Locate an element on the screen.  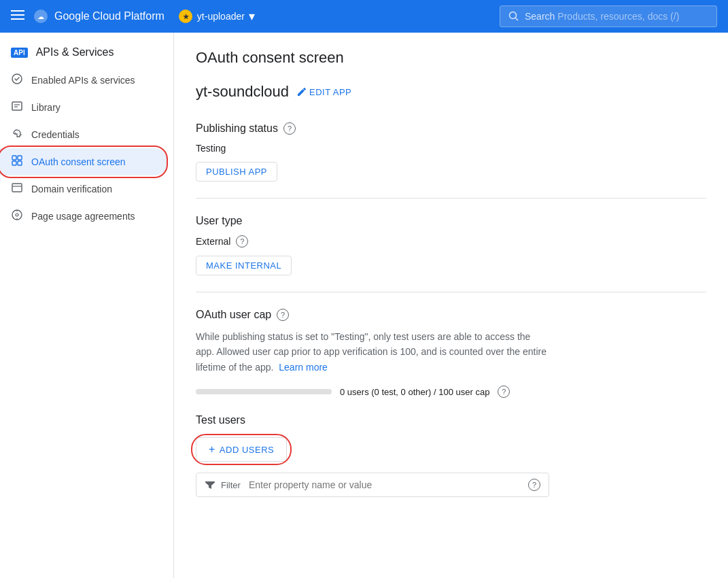
publishing-status-section: Publishing status ? Testing PUBLISH APP is located at coordinates (451, 152).